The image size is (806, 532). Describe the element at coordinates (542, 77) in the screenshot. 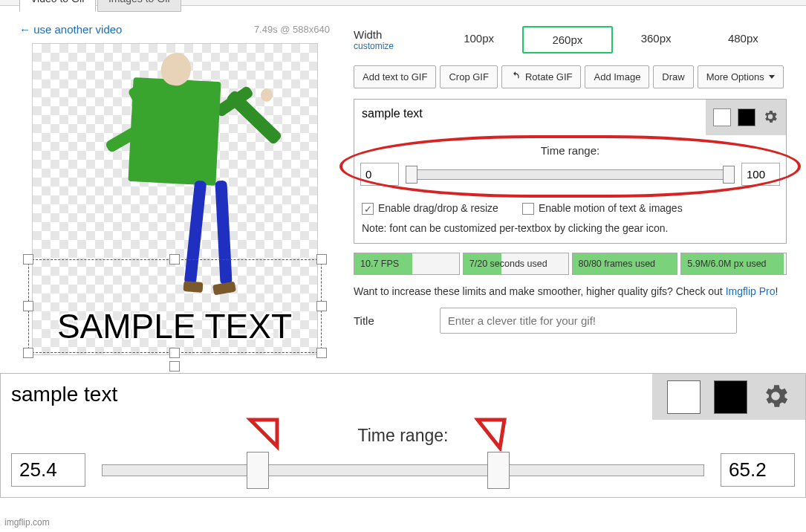

I see `rotate-gif-button: Rotate GIF` at that location.